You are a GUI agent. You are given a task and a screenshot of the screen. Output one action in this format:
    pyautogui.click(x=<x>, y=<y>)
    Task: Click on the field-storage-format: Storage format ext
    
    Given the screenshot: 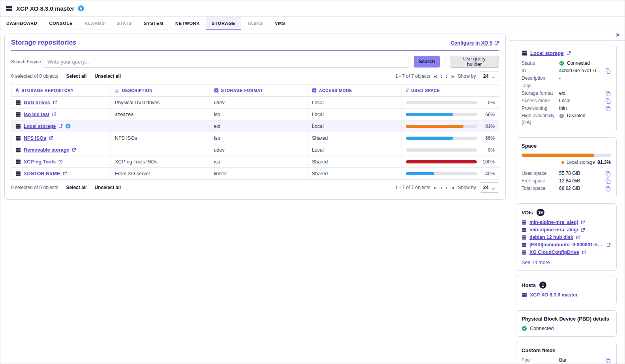 What is the action you would take?
    pyautogui.click(x=566, y=93)
    